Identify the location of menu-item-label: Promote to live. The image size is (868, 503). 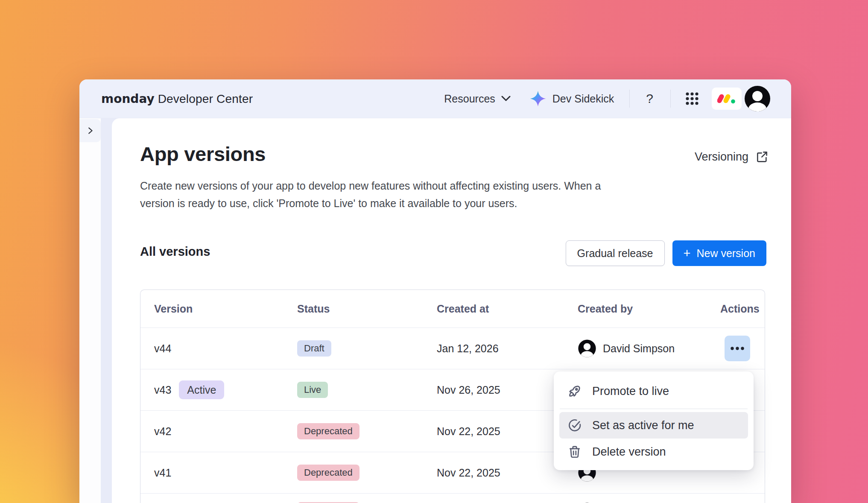
(631, 391).